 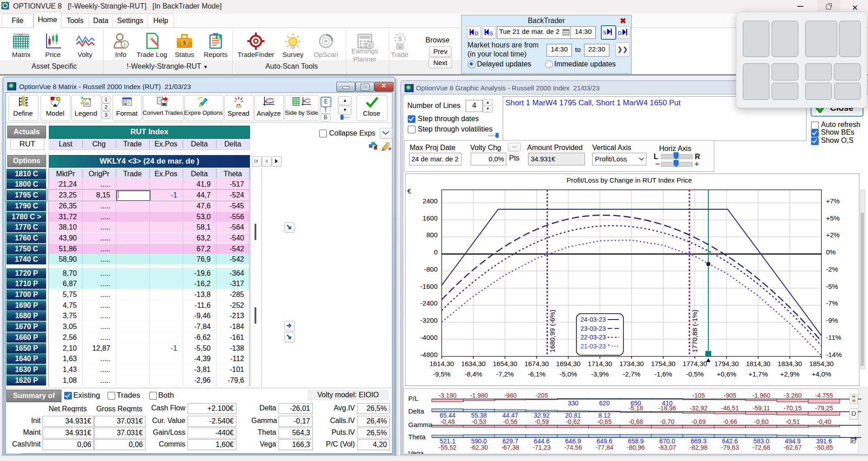 I want to click on svg-text: -11%, so click(x=834, y=337).